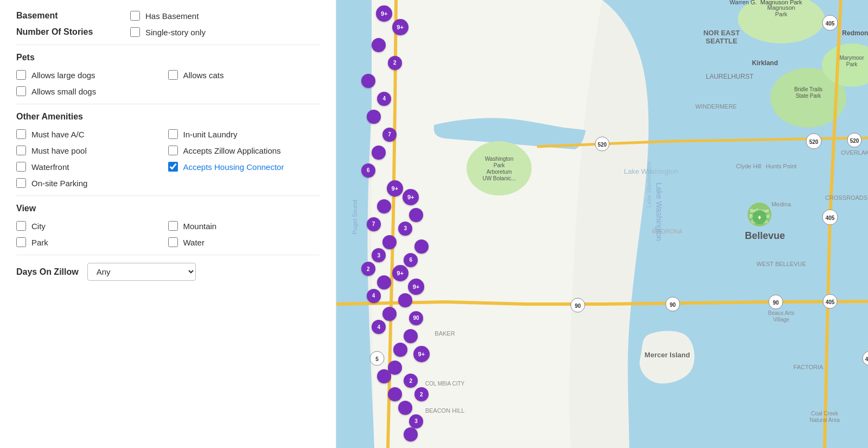 The width and height of the screenshot is (868, 448). I want to click on pin-10: 6, so click(368, 171).